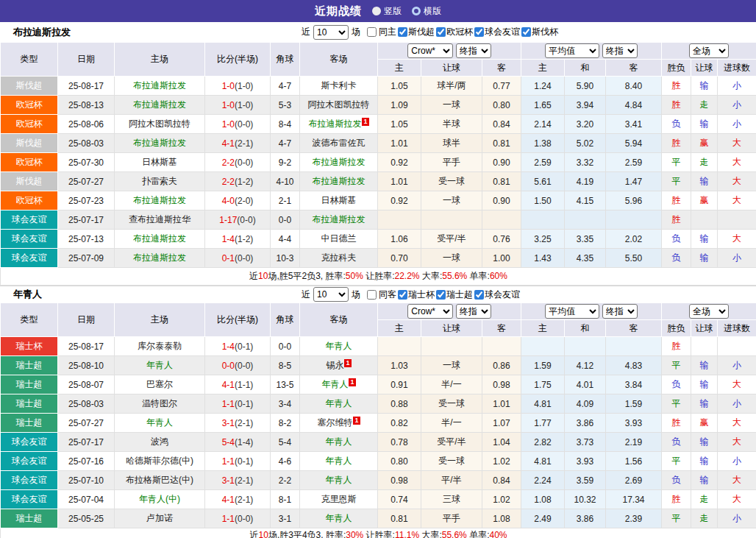  What do you see at coordinates (238, 500) in the screenshot?
I see `score-cell: 4-1(2-1)` at bounding box center [238, 500].